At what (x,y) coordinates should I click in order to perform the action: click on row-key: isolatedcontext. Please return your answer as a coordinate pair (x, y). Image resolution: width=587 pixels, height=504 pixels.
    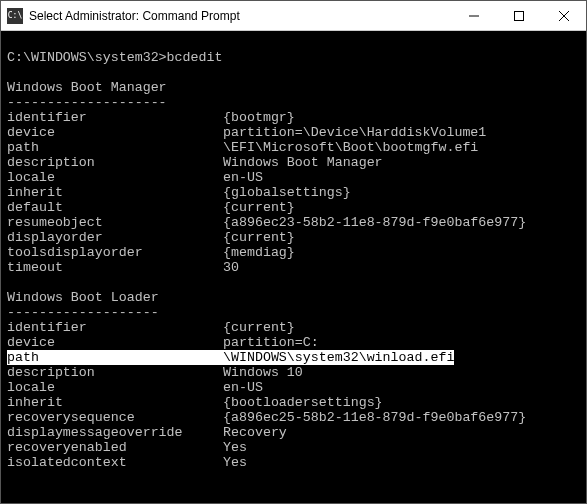
    Looking at the image, I should click on (115, 462).